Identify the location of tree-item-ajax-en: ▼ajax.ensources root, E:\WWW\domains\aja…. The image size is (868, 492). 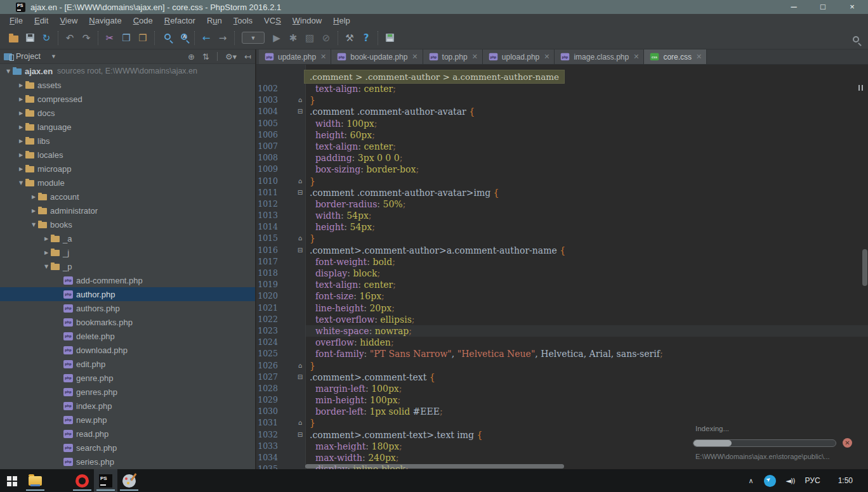
(128, 71).